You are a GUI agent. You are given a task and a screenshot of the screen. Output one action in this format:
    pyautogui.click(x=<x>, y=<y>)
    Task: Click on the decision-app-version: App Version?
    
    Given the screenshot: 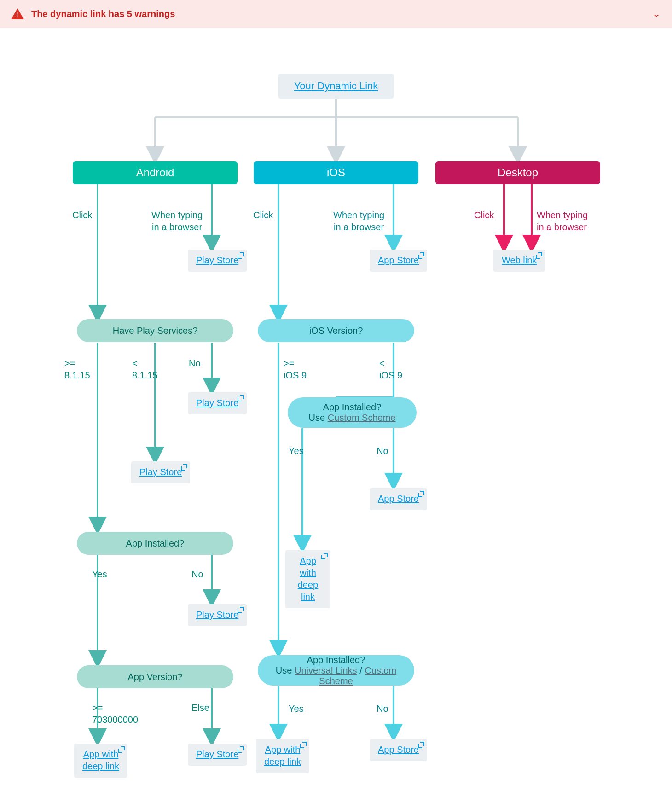 What is the action you would take?
    pyautogui.click(x=155, y=677)
    